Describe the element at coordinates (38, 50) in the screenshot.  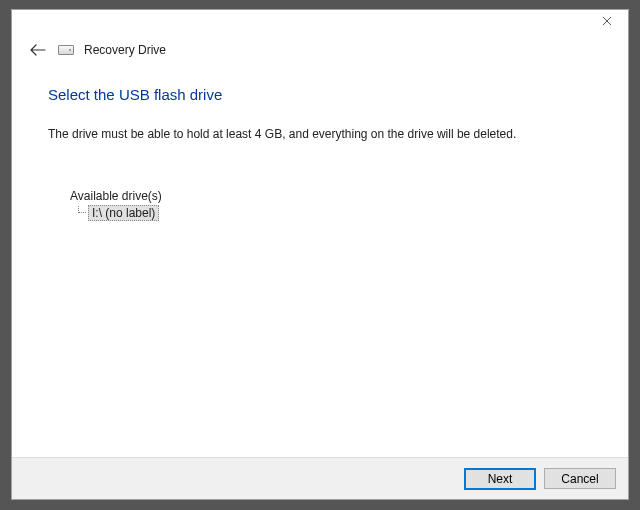
I see `back-arrow-icon` at that location.